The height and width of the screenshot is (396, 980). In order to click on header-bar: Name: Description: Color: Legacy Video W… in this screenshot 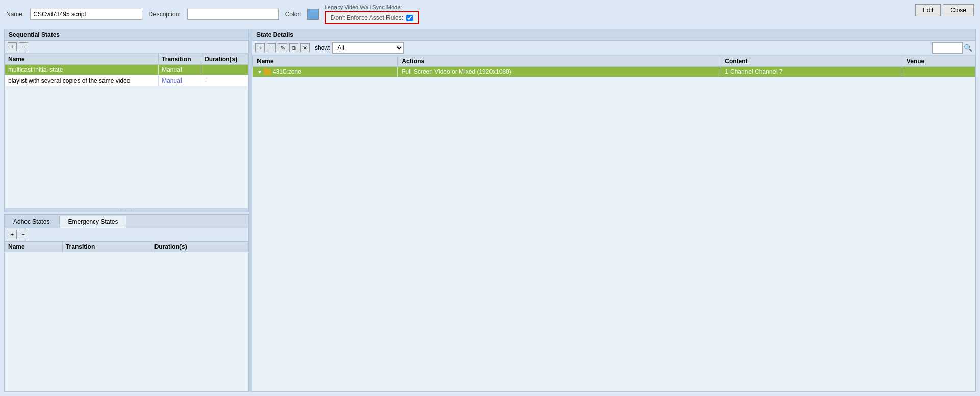, I will do `click(490, 14)`.